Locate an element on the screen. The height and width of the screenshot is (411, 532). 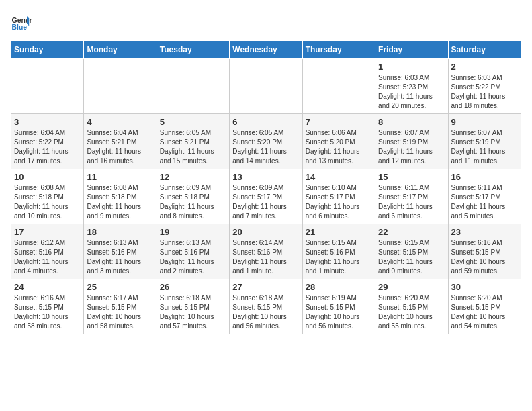
day-info: Sunrise: 6:15 AM Sunset: 5:15 PM Dayligh… is located at coordinates (411, 257).